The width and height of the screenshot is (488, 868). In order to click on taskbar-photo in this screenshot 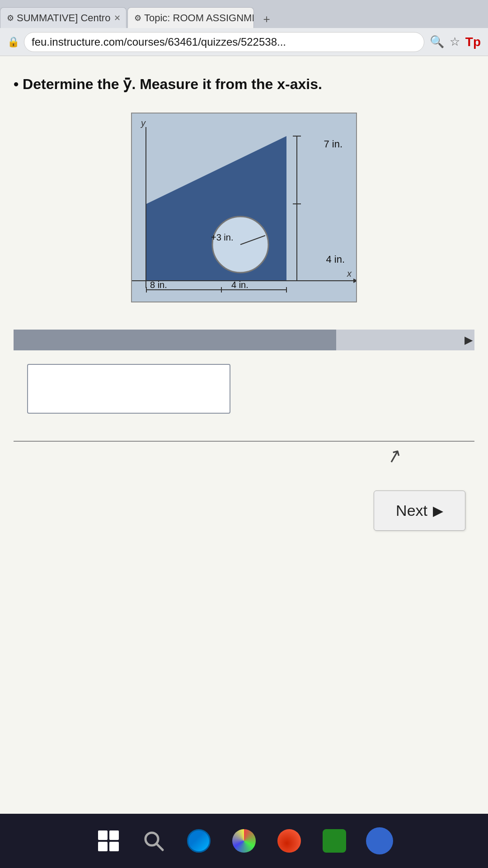, I will do `click(334, 841)`.